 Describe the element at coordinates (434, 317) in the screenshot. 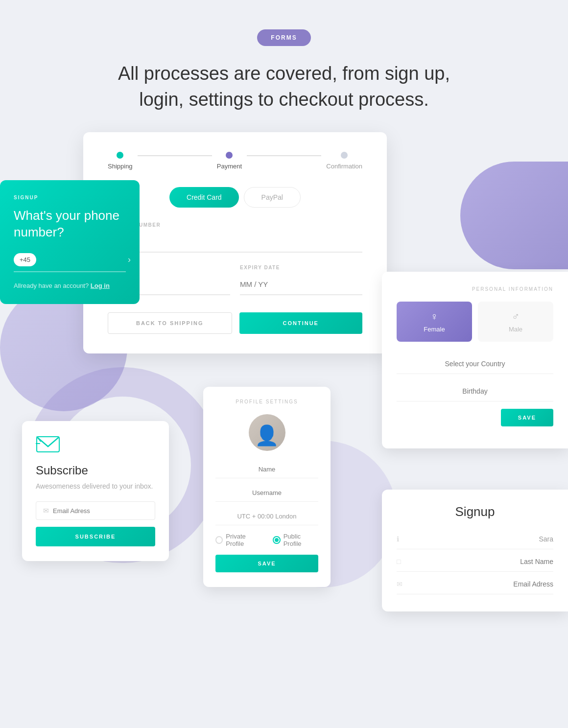

I see `female-icon: ♀` at that location.